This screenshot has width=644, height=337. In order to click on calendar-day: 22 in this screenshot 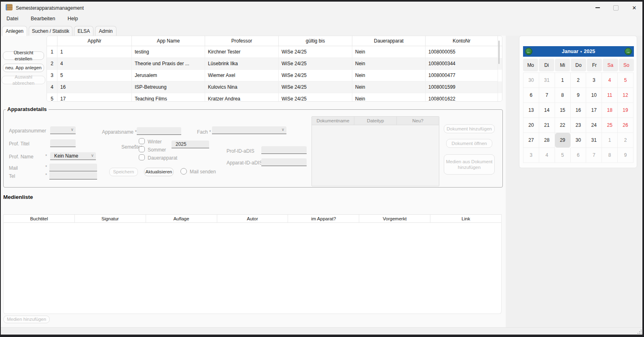, I will do `click(563, 126)`.